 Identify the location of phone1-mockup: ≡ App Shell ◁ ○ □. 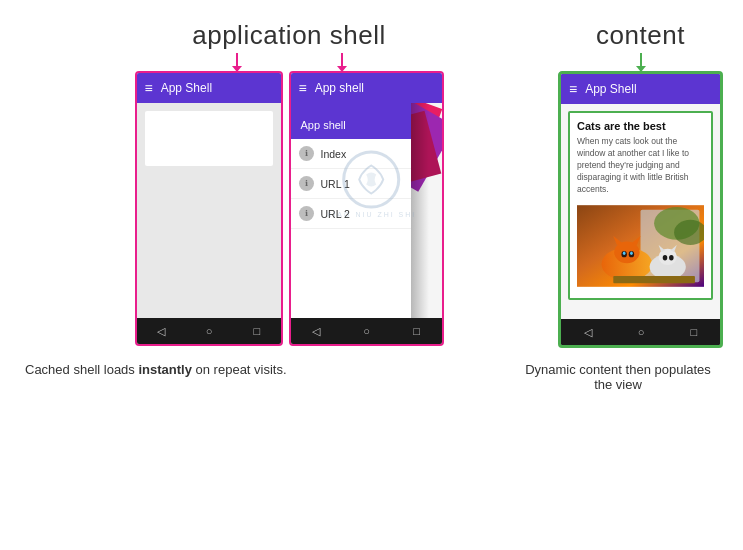
(209, 208).